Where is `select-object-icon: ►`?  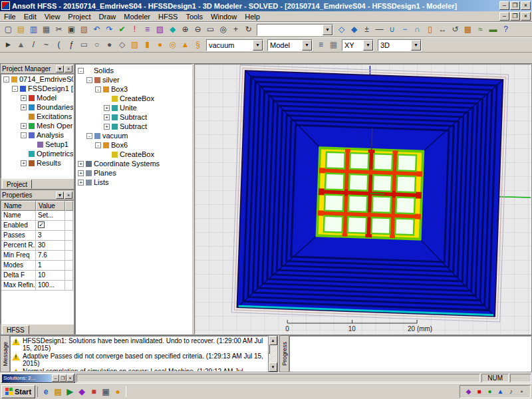
select-object-icon: ► is located at coordinates (8, 45).